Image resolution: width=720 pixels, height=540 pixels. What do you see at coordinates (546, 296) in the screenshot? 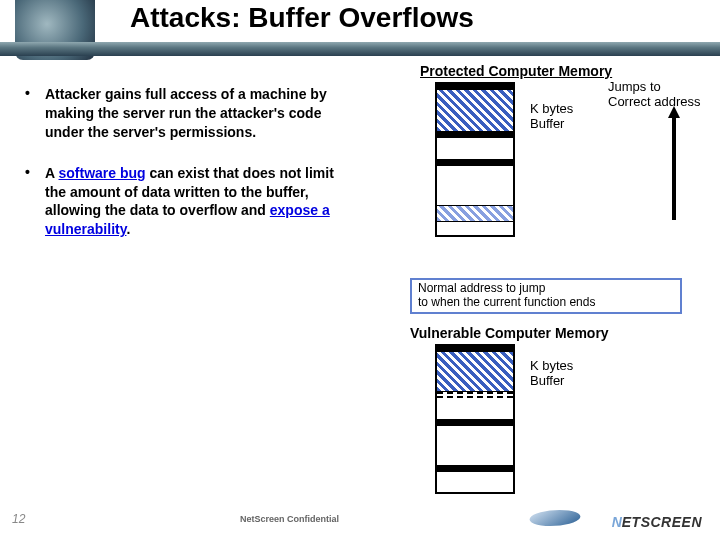
I see `callout-normal-address: Normal address to jump to when the curre…` at bounding box center [546, 296].